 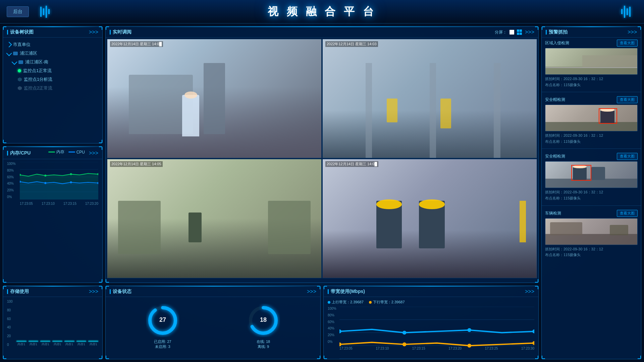 What do you see at coordinates (37, 62) in the screenshot?
I see `tree-item-label: 浦江浦区-南` at bounding box center [37, 62].